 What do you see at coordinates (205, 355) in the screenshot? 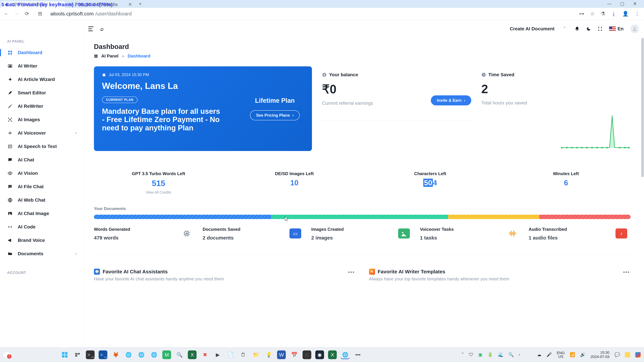
I see `taskbar-x-close: ✖` at bounding box center [205, 355].